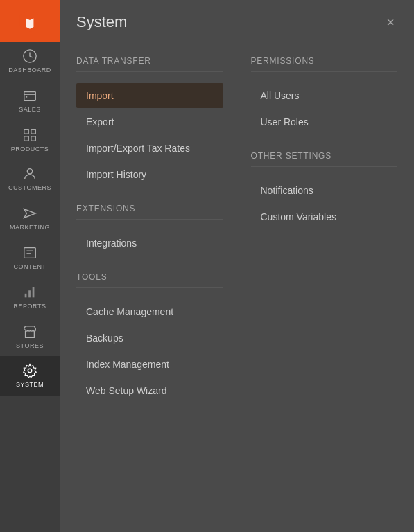 The image size is (414, 532). What do you see at coordinates (30, 385) in the screenshot?
I see `sidebar-item-system-label: SYSTEM` at bounding box center [30, 385].